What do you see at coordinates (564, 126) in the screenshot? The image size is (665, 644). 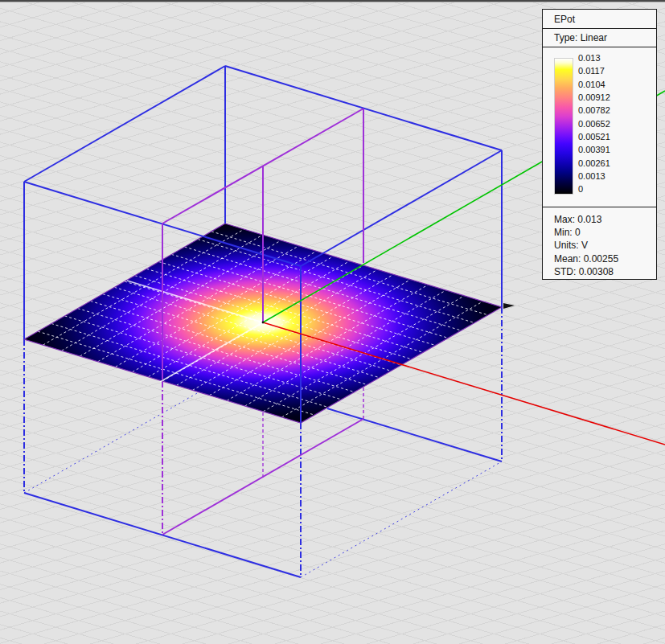 I see `colorbar-gradient` at bounding box center [564, 126].